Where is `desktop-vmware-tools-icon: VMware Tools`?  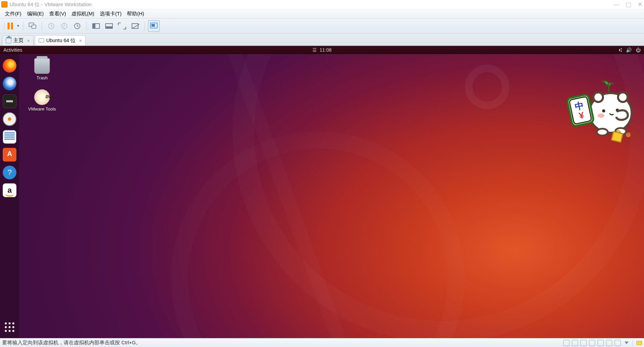
desktop-vmware-tools-icon: VMware Tools is located at coordinates (42, 101).